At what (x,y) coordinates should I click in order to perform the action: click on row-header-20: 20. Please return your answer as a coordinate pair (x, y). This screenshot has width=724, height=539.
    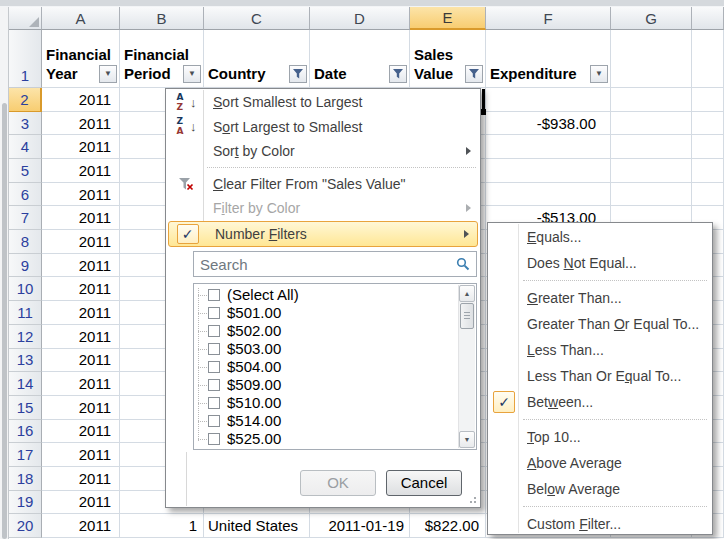
    Looking at the image, I should click on (26, 526).